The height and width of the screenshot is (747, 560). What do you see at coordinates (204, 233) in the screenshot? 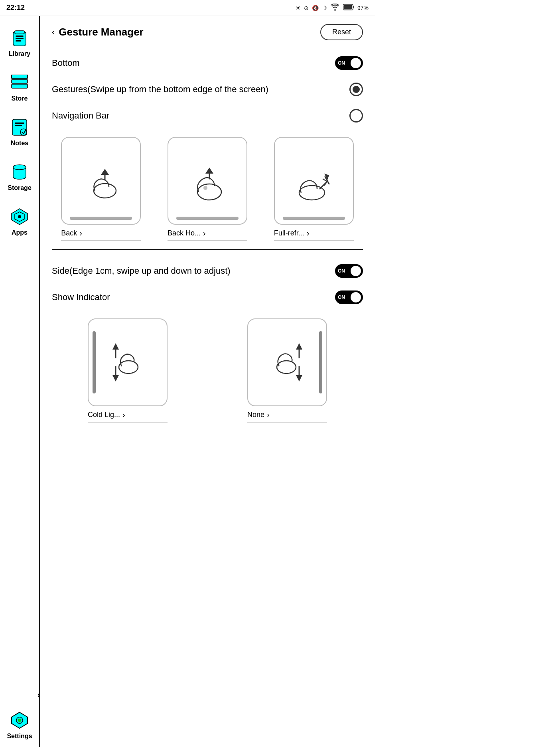
I see `chevron-backho: ›` at bounding box center [204, 233].